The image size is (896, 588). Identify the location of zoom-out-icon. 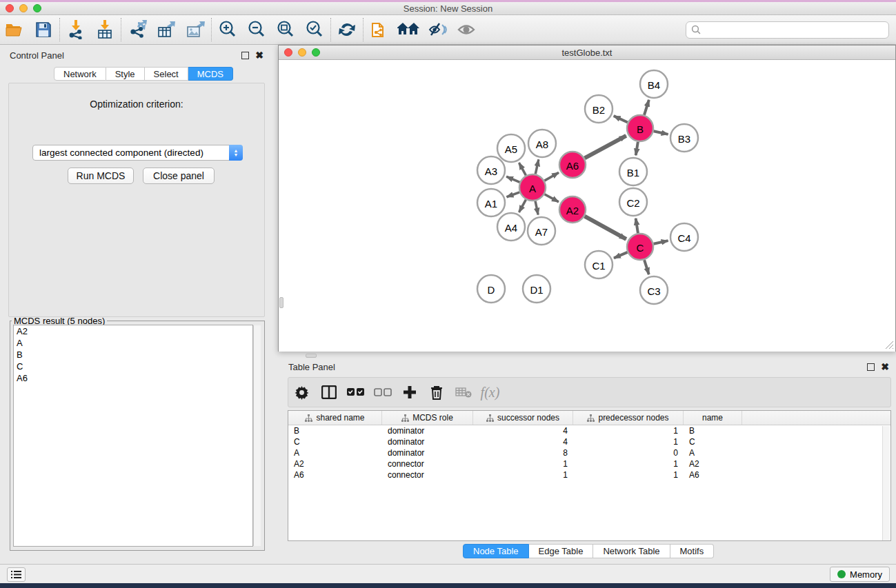
(257, 30).